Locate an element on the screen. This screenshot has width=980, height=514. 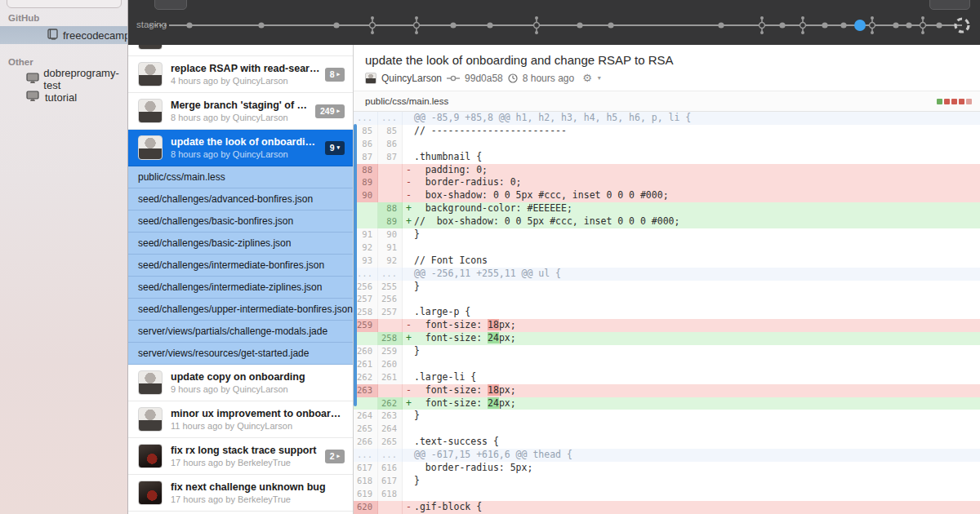
old-line-number: 93 is located at coordinates (366, 261).